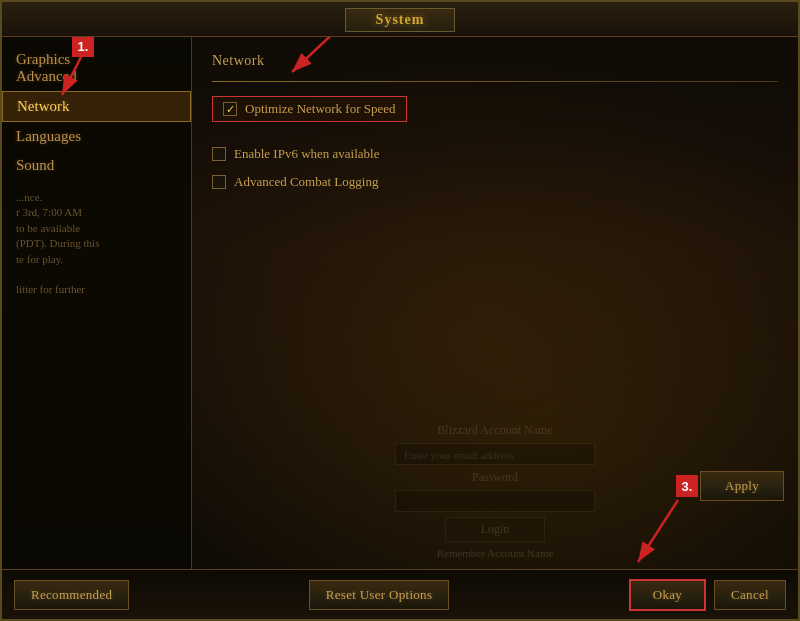 This screenshot has width=800, height=621. I want to click on remember-label: Remember Account Name, so click(496, 553).